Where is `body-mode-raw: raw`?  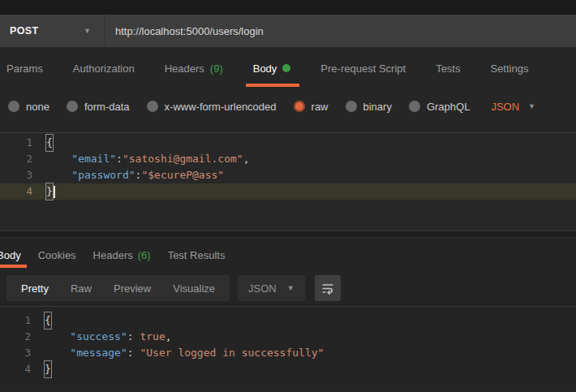
body-mode-raw: raw is located at coordinates (312, 107).